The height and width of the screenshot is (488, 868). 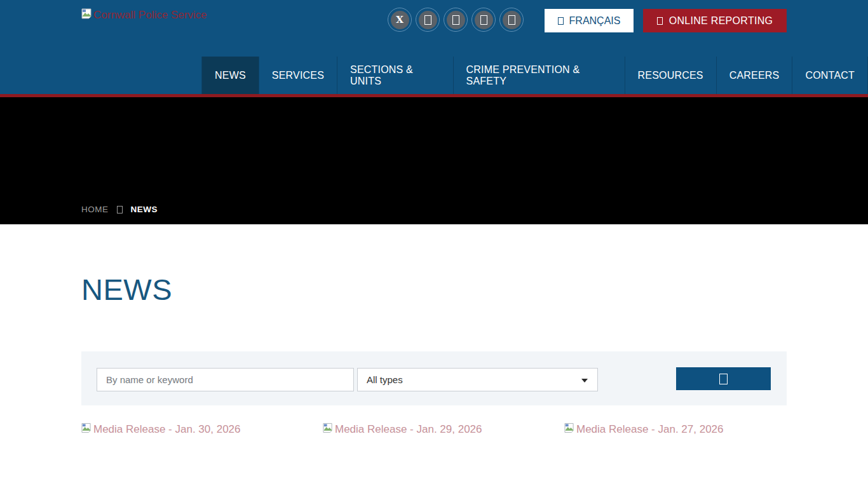 I want to click on media-release-link-3: Media Release - Jan. 27, 2026, so click(x=644, y=430).